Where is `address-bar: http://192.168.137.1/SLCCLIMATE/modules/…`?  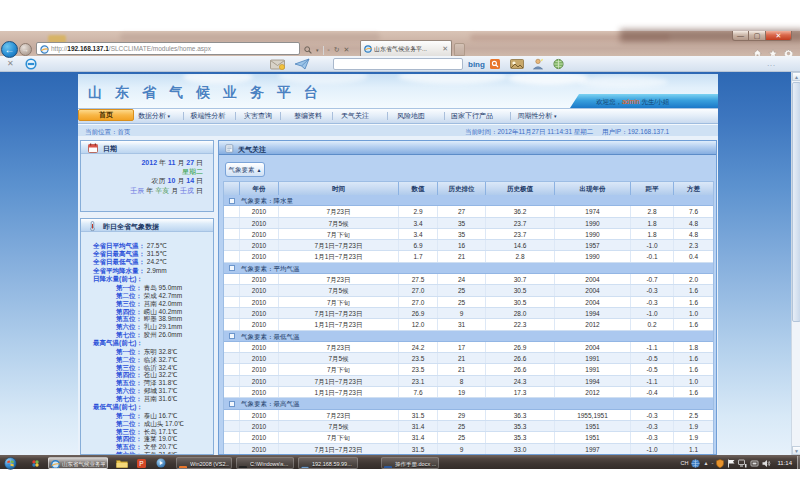
address-bar: http://192.168.137.1/SLCCLIMATE/modules/… is located at coordinates (168, 48).